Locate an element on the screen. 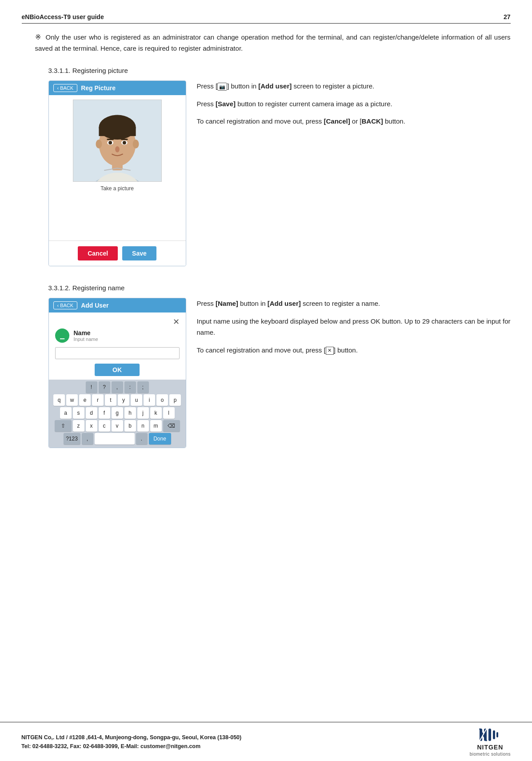 This screenshot has height=761, width=532. kb-s: s is located at coordinates (79, 413).